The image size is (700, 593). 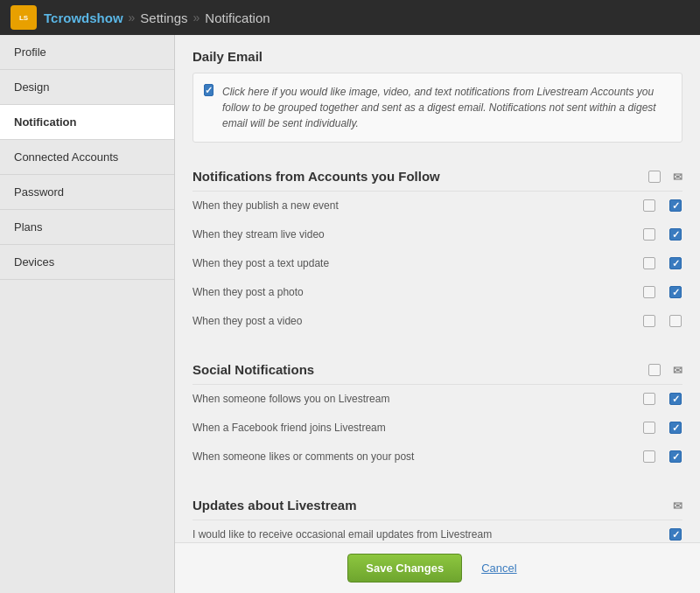 What do you see at coordinates (88, 52) in the screenshot?
I see `sidebar-item-profile: Profile` at bounding box center [88, 52].